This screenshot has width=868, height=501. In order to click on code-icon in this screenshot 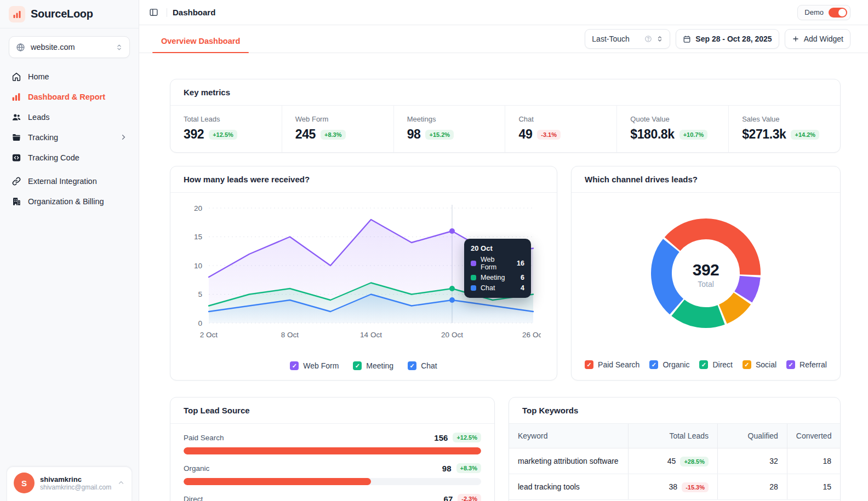, I will do `click(16, 158)`.